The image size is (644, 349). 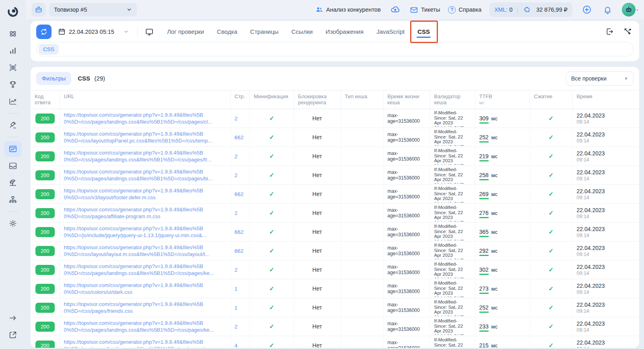 What do you see at coordinates (452, 194) in the screenshot?
I see `cache-validator-value: If-Modified-Since: Sat, 22 Apr 2023 06:1…` at bounding box center [452, 194].